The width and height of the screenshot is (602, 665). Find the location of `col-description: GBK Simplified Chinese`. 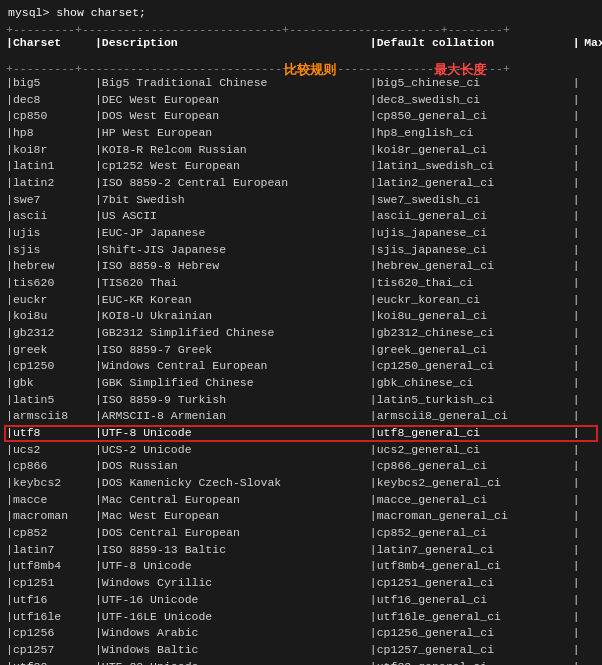

col-description: GBK Simplified Chinese is located at coordinates (236, 384).